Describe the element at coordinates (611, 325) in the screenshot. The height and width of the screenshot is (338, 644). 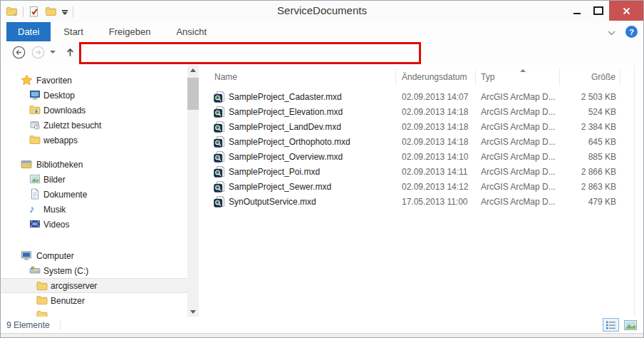
I see `details-view-icon` at that location.